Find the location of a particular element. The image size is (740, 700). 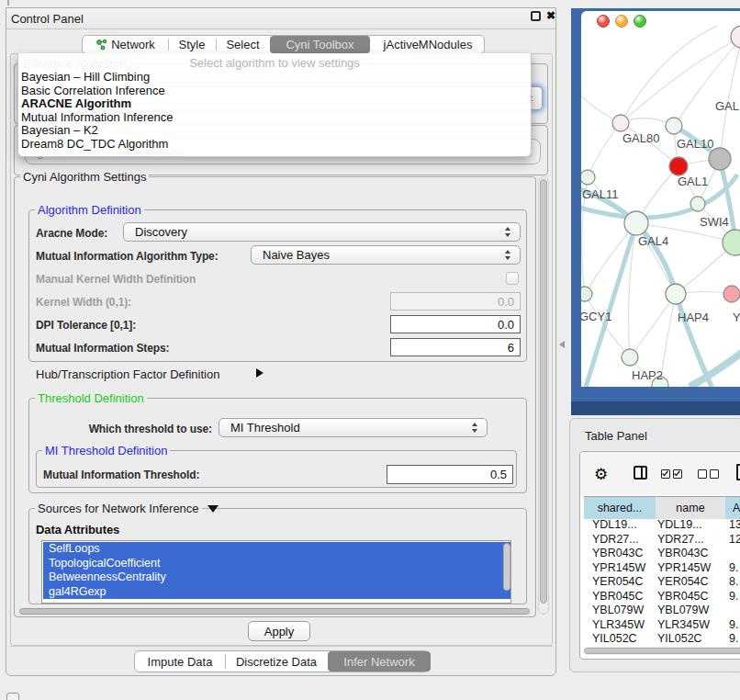

split-columns-icon is located at coordinates (641, 472).